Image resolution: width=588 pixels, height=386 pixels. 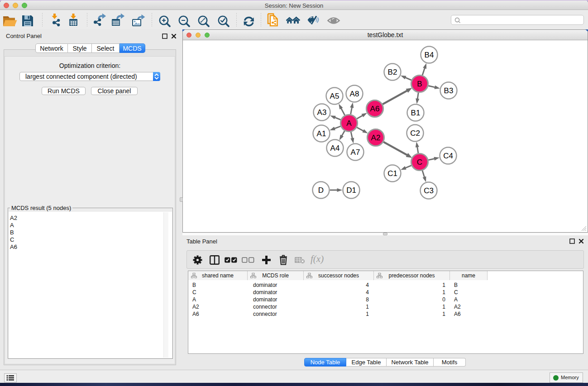 What do you see at coordinates (420, 162) in the screenshot?
I see `svg-text: C` at bounding box center [420, 162].